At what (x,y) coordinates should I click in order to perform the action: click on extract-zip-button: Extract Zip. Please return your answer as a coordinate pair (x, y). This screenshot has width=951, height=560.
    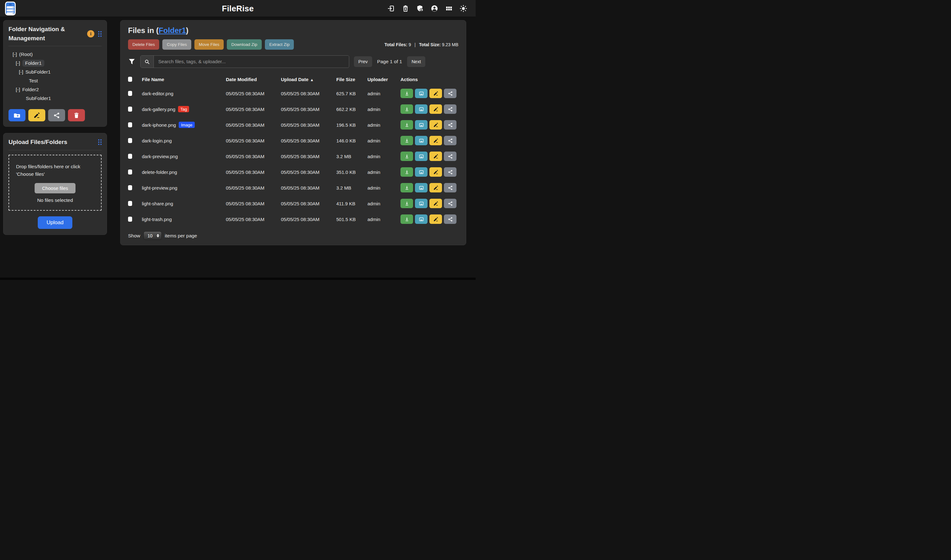
    Looking at the image, I should click on (279, 45).